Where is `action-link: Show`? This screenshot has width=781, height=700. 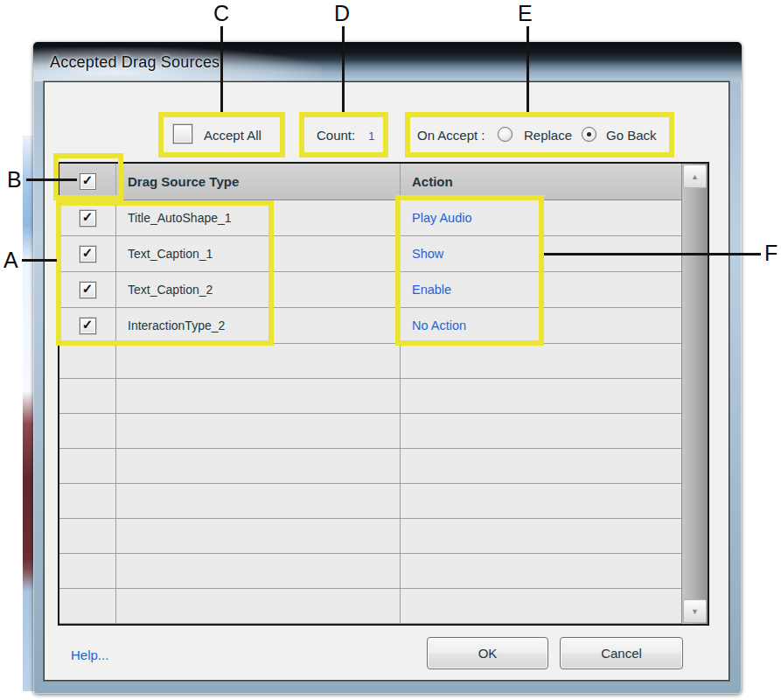
action-link: Show is located at coordinates (428, 254).